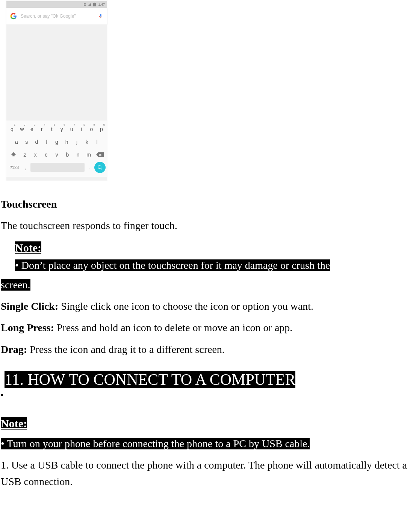  What do you see at coordinates (57, 155) in the screenshot?
I see `keyboard-row-3: zxcvbnm` at bounding box center [57, 155].